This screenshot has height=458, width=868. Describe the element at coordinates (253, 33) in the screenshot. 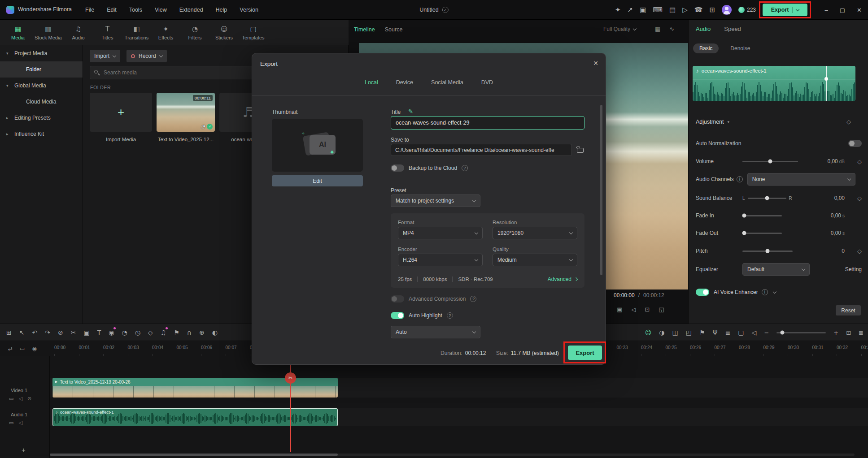

I see `tab-templates: ▢ Templates` at that location.